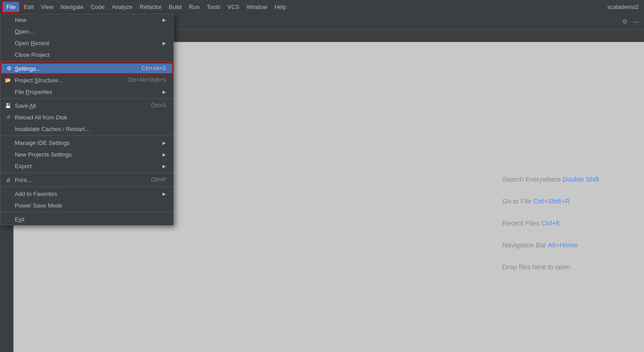  Describe the element at coordinates (87, 92) in the screenshot. I see `menu-item-file-properties: File Properties ▶` at that location.